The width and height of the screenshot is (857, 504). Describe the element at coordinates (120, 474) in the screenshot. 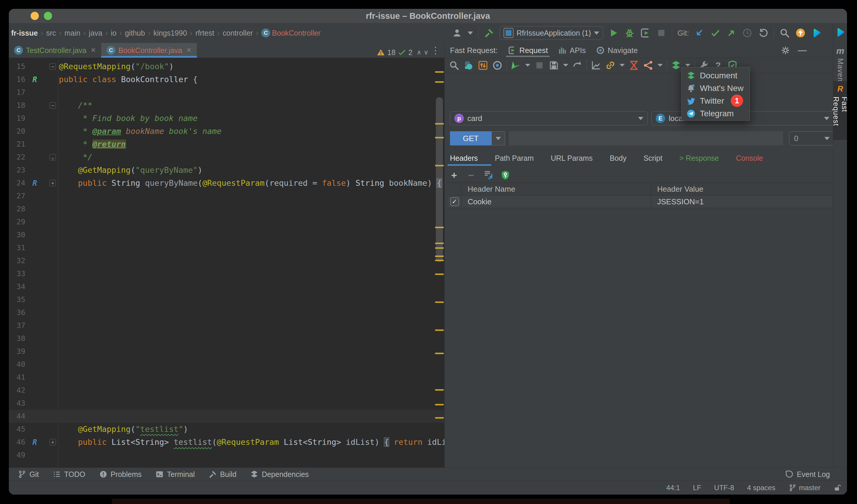

I see `tool-window-button-problems: Problems` at that location.